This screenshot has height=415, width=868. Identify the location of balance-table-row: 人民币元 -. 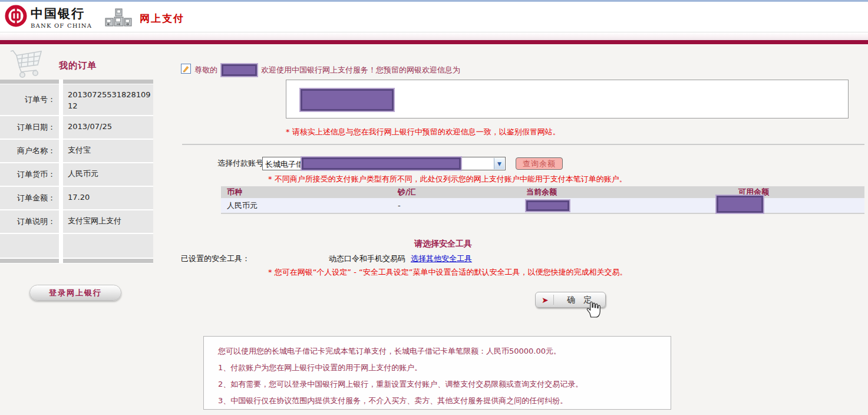
(543, 206).